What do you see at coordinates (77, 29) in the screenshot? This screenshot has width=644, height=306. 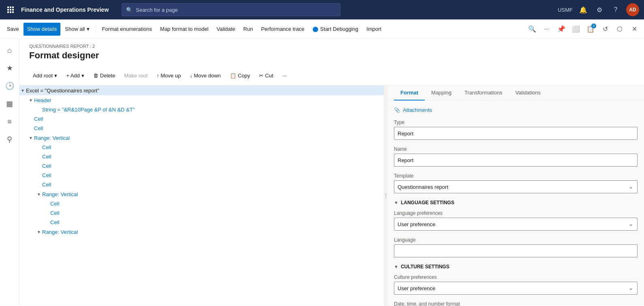 I see `show-all-button: Show all ▾` at bounding box center [77, 29].